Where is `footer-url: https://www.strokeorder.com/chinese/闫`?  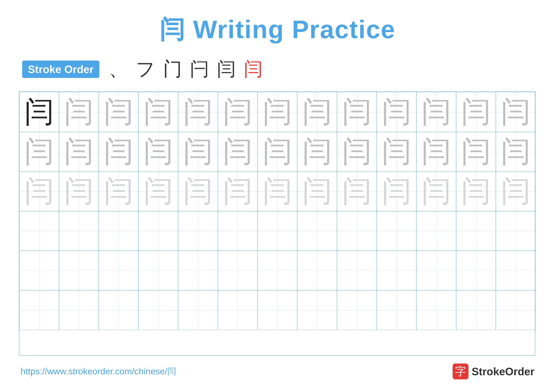
footer-url: https://www.strokeorder.com/chinese/闫 is located at coordinates (98, 371).